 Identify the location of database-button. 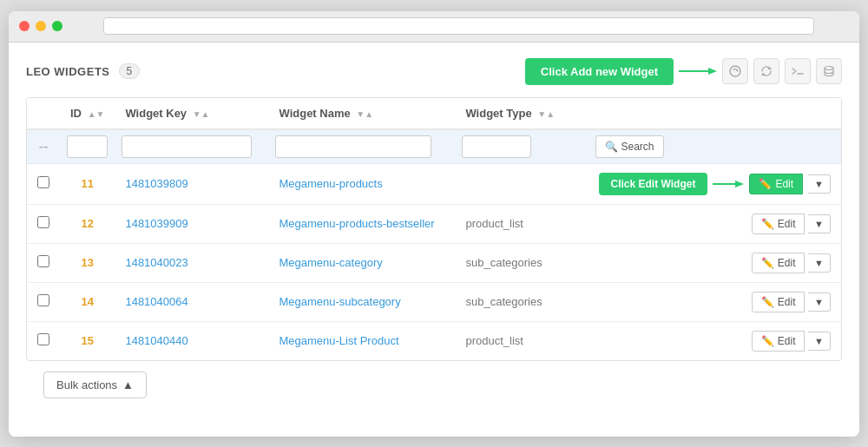
(829, 71).